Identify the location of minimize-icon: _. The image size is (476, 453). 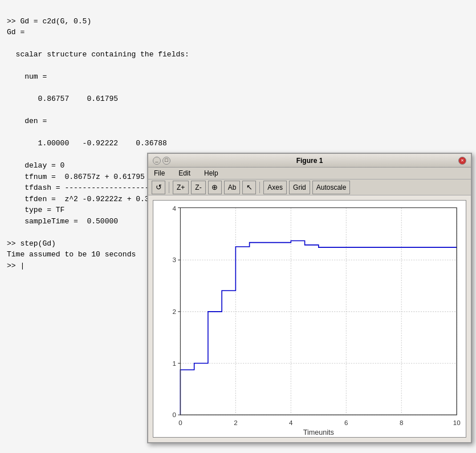
(156, 161).